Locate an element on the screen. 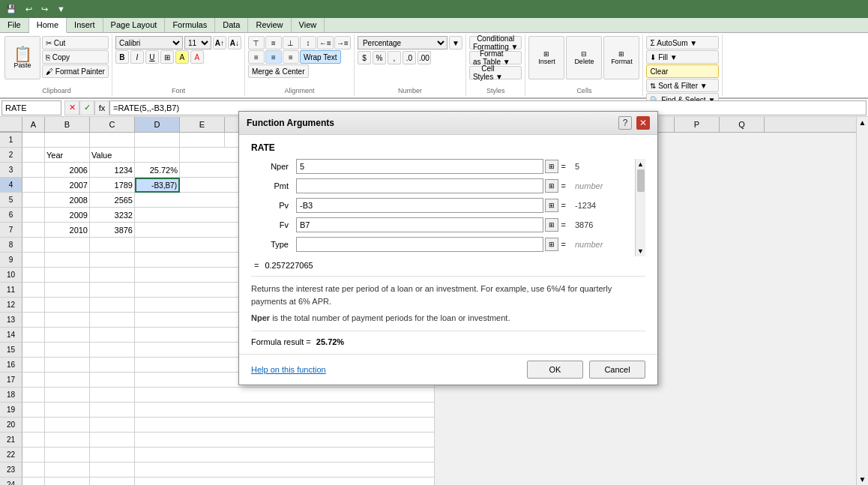 The image size is (868, 485). help-link: Help on this function is located at coordinates (289, 370).